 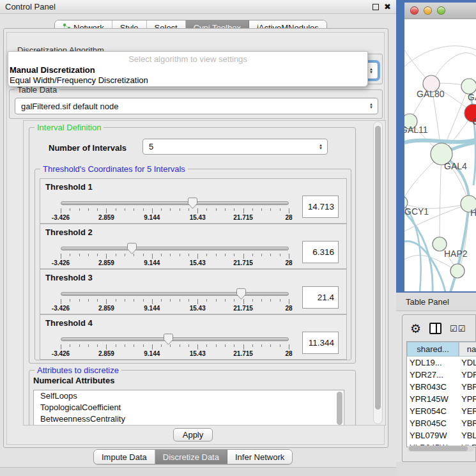 What do you see at coordinates (441, 394) in the screenshot?
I see `node-attribute-table: shared...na YDL19...YDL1YDR27...YDR2YBR0…` at bounding box center [441, 394].